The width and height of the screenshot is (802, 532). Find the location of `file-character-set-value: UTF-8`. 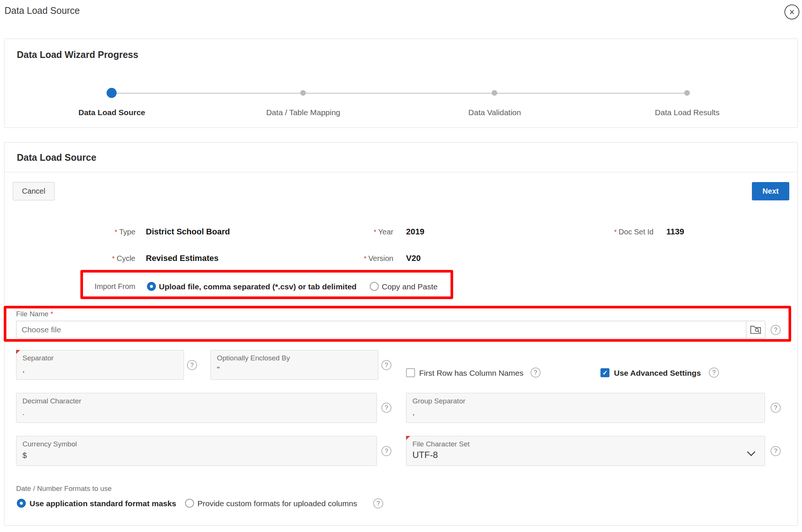

file-character-set-value: UTF-8 is located at coordinates (586, 455).